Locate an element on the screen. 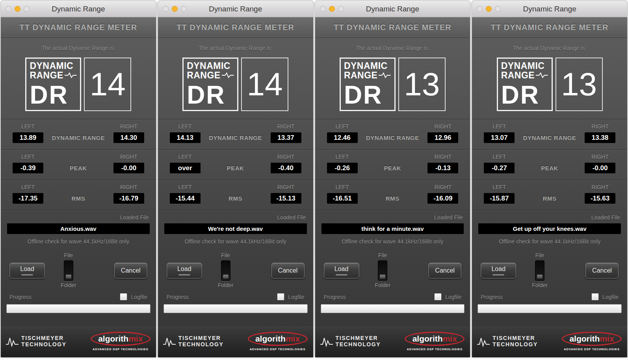 This screenshot has width=628, height=364. offline-note: Offline check for wave 44.1kHz/16Bit onl… is located at coordinates (393, 240).